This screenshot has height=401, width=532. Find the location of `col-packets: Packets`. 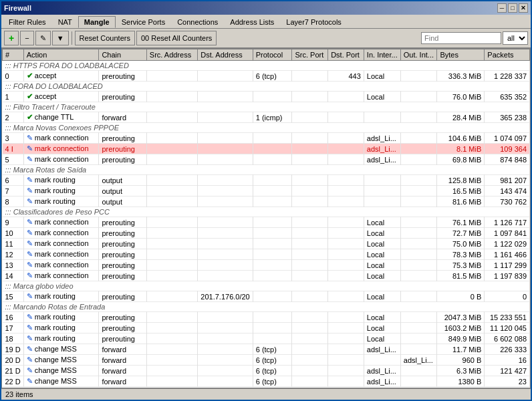

col-packets: Packets is located at coordinates (507, 55).